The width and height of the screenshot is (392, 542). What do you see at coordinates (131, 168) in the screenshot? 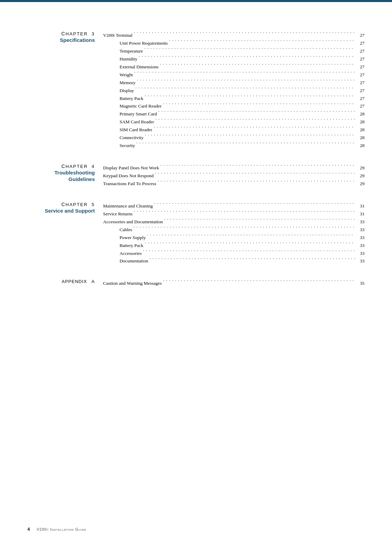
I see `toc-label: Display Panel Does Not Work` at bounding box center [131, 168].